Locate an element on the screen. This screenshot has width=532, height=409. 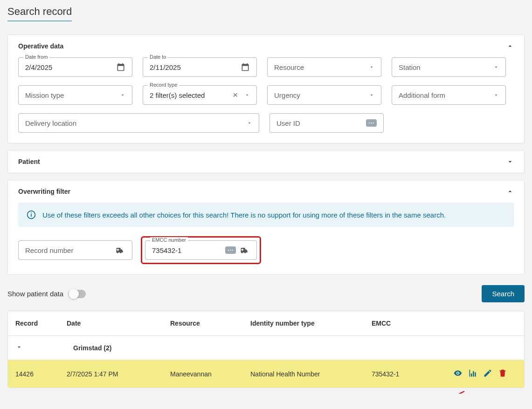
clear-icon: × is located at coordinates (235, 95).